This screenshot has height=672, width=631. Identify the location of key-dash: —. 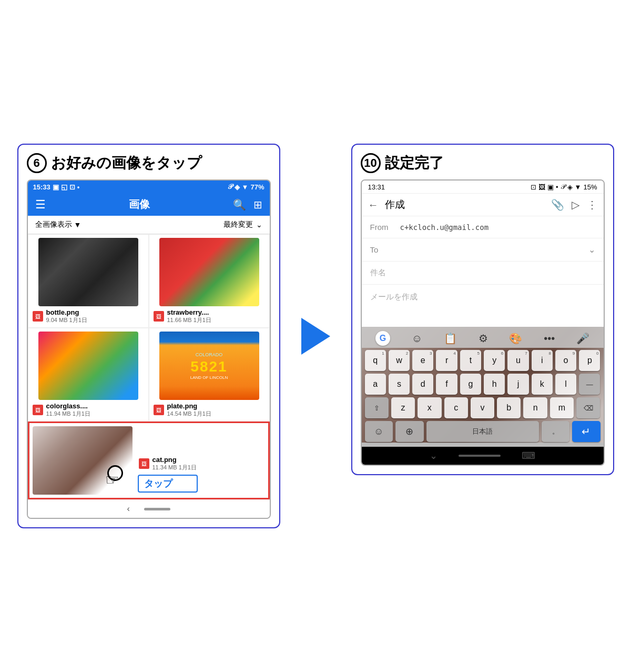
(589, 384).